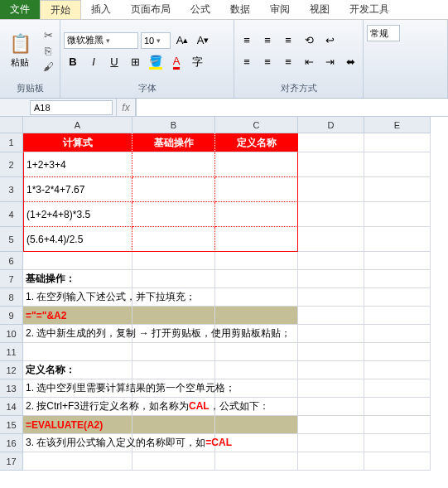 Image resolution: width=448 pixels, height=488 pixels. Describe the element at coordinates (280, 10) in the screenshot. I see `tab-review: 审阅` at that location.